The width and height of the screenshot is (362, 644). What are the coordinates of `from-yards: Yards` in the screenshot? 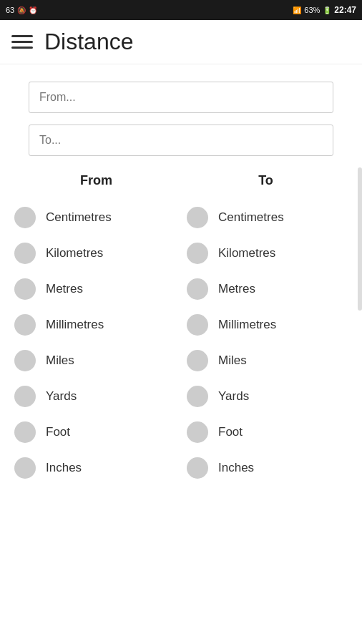 It's located at (94, 396).